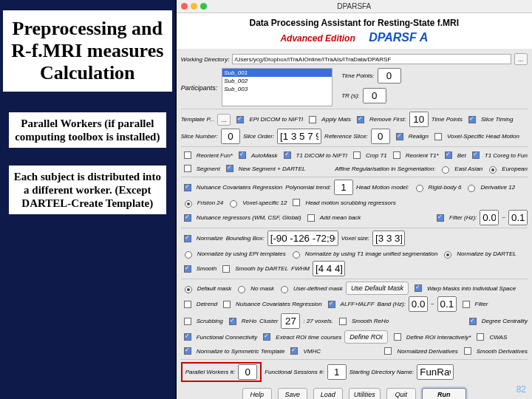 This screenshot has width=532, height=399. What do you see at coordinates (313, 120) in the screenshot?
I see `apply-mats-checkbox` at bounding box center [313, 120].